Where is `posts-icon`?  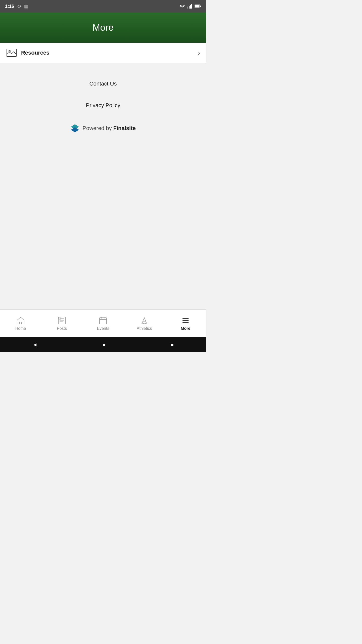 posts-icon is located at coordinates (62, 320).